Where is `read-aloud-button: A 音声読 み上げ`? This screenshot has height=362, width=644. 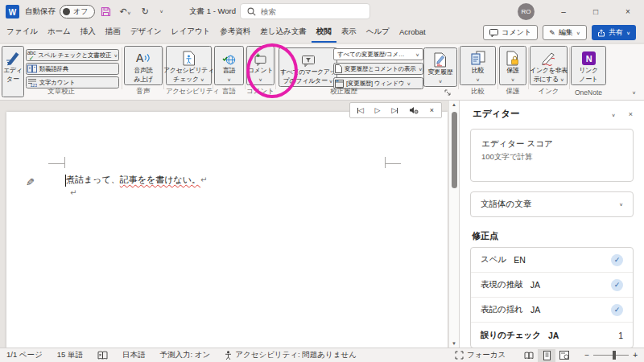 read-aloud-button: A 音声読 み上げ is located at coordinates (143, 66).